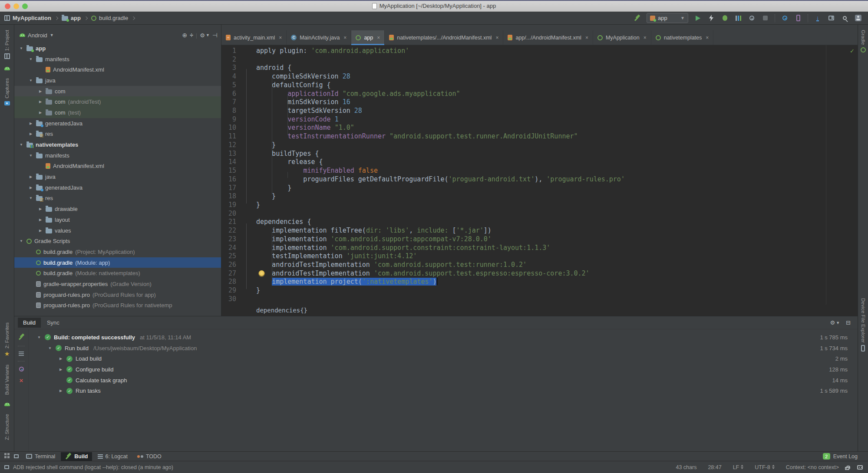 This screenshot has height=473, width=868. What do you see at coordinates (7, 339) in the screenshot?
I see `stripe-button-2-favorites: 2: Favorites★` at bounding box center [7, 339].